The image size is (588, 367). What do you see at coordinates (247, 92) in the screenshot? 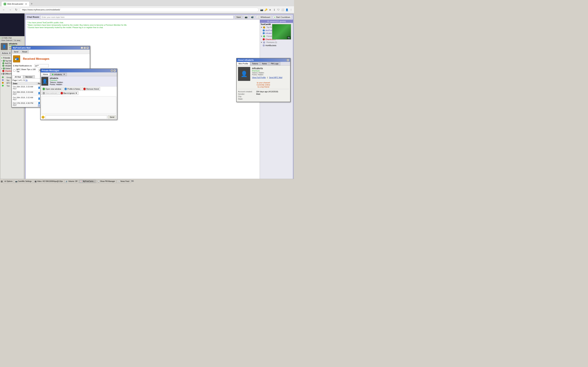
I see `account-created-label: Account created:` at bounding box center [247, 92].